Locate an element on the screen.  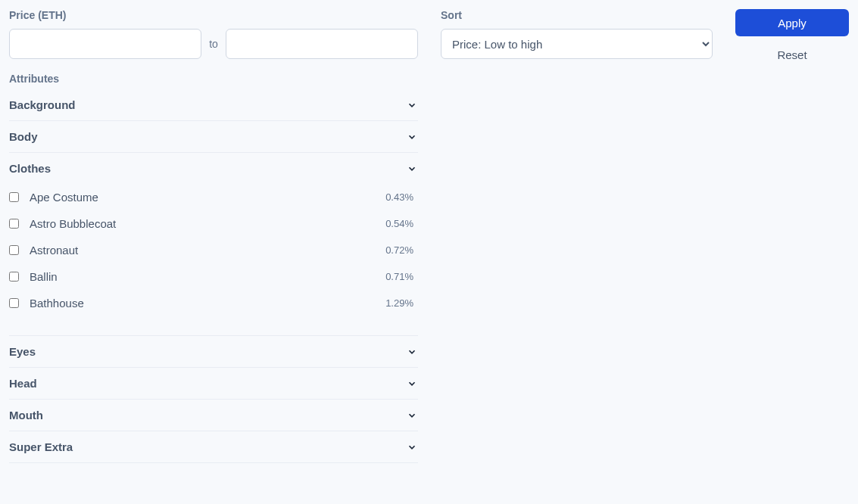
sort-label: Sort is located at coordinates (577, 15).